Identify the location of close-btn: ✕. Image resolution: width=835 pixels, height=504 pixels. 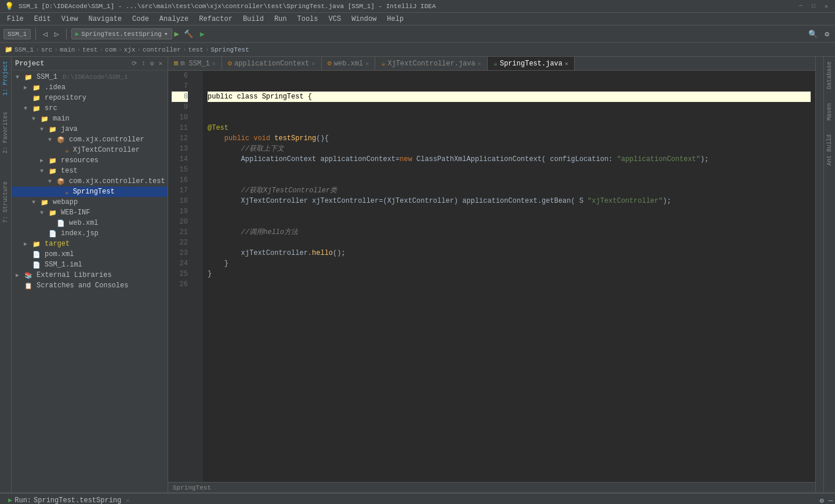
(826, 6).